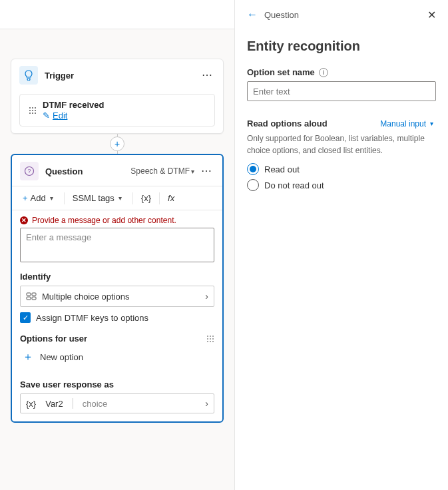  Describe the element at coordinates (24, 220) in the screenshot. I see `error-icon: ✕` at that location.